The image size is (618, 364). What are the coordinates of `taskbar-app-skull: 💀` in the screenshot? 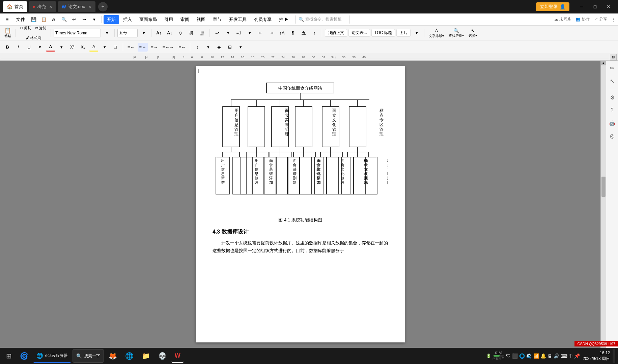 It's located at (163, 356).